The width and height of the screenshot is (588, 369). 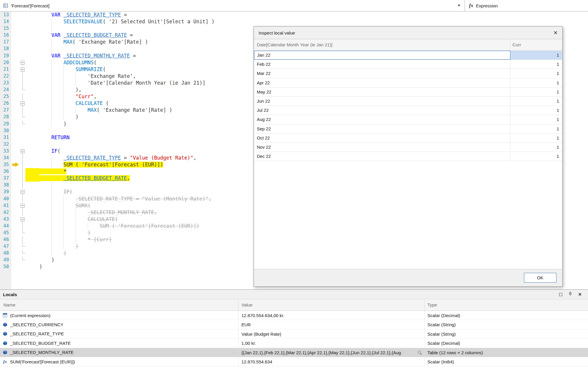 What do you see at coordinates (332, 334) in the screenshot?
I see `local-value-cell: Value (Budget Rate)` at bounding box center [332, 334].